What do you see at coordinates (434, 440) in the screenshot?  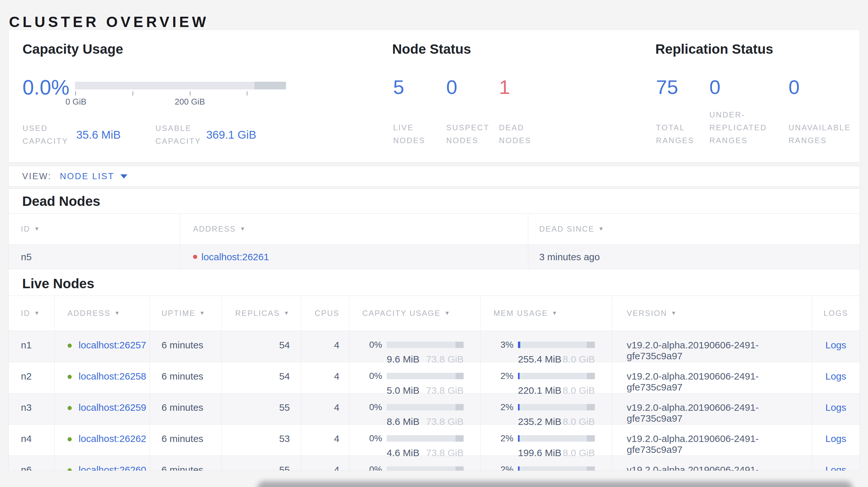 I see `live-node-row: n4 localhost:26262 6 minutes 53 4 0%` at bounding box center [434, 440].